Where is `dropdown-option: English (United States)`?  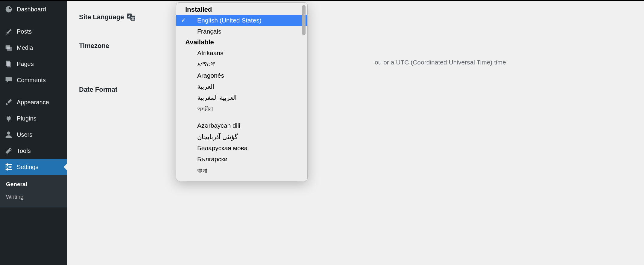
dropdown-option: English (United States) is located at coordinates (242, 20).